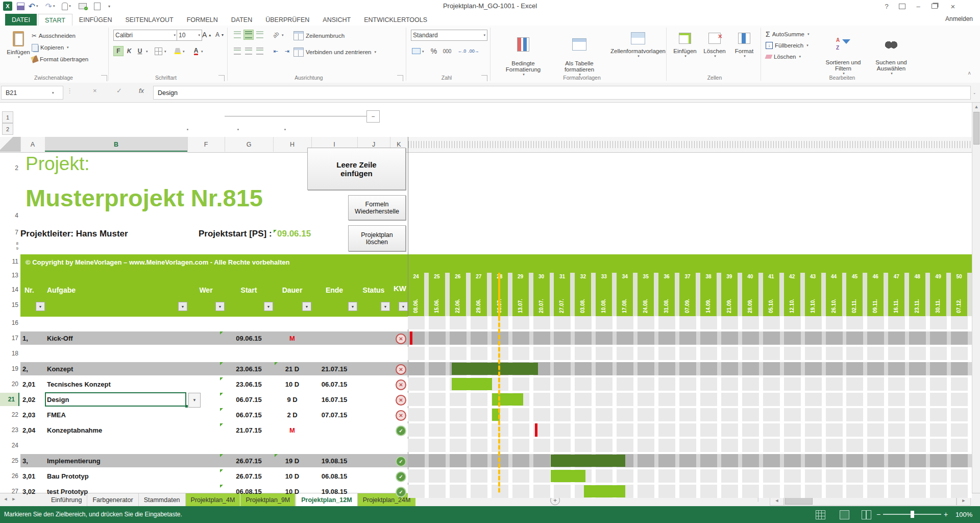 The width and height of the screenshot is (980, 523). I want to click on tab-formeln: FORMELN, so click(202, 19).